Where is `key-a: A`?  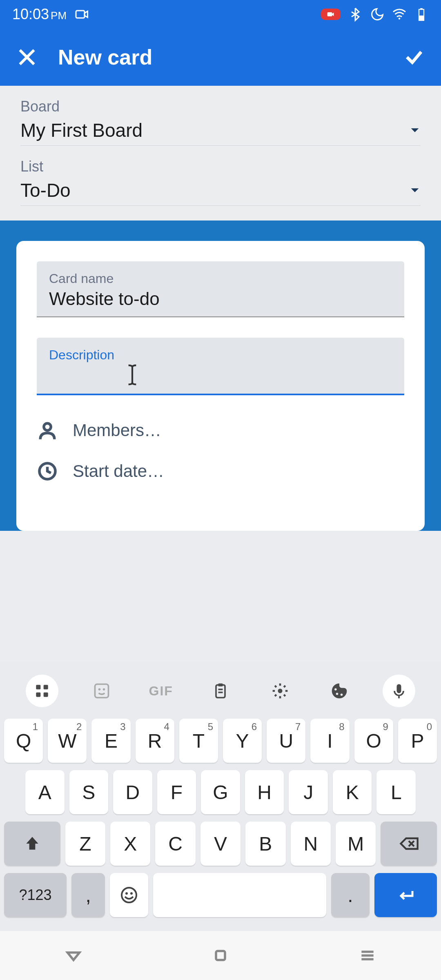
key-a: A is located at coordinates (45, 792).